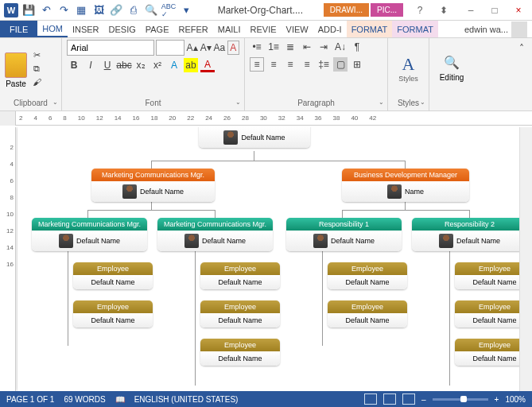  What do you see at coordinates (357, 64) in the screenshot?
I see `borders-icon: ⊞` at bounding box center [357, 64].